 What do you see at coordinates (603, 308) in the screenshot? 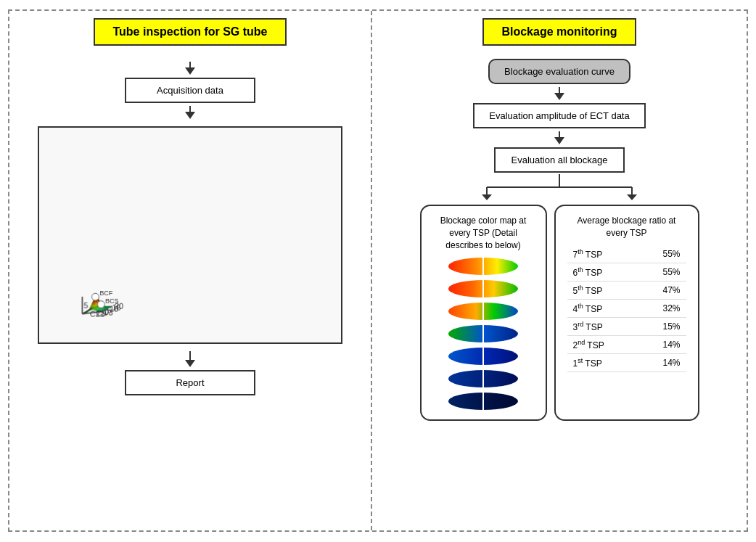
I see `tsp-label: 4th TSP` at bounding box center [603, 308].